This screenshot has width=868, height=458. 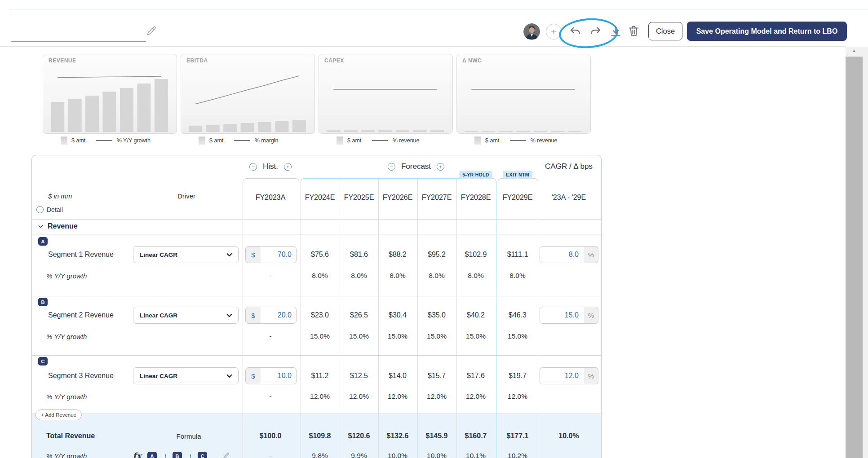 What do you see at coordinates (562, 255) in the screenshot?
I see `segment-a-cagr-input: 8.0` at bounding box center [562, 255].